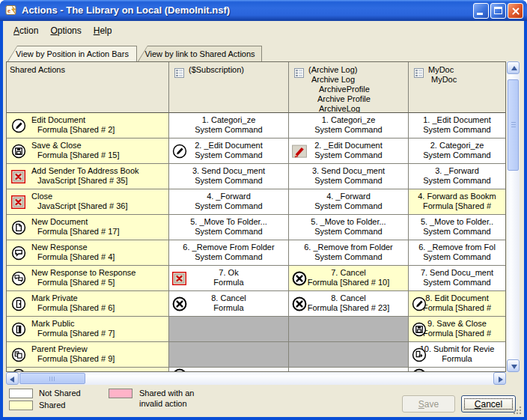 The image size is (527, 420). What do you see at coordinates (457, 126) in the screenshot?
I see `action-cell: 1. _Edit DocumentSystem Command` at bounding box center [457, 126].